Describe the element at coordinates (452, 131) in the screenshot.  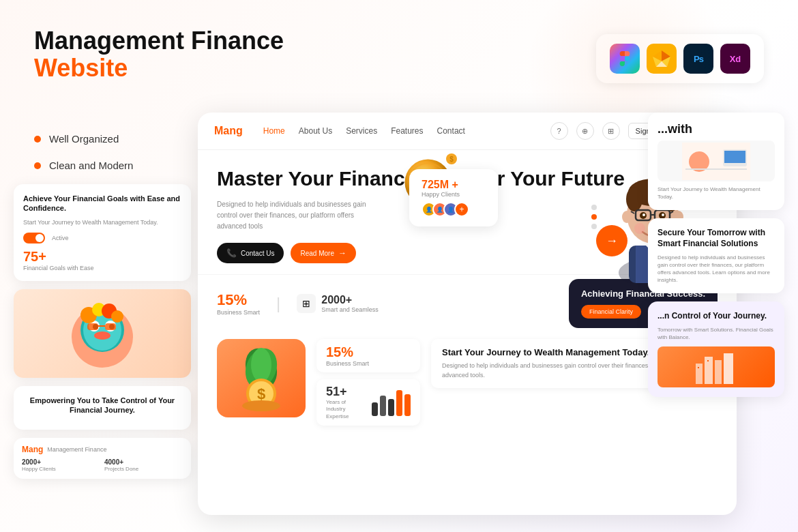
I see `nav-contact: Contact` at that location.